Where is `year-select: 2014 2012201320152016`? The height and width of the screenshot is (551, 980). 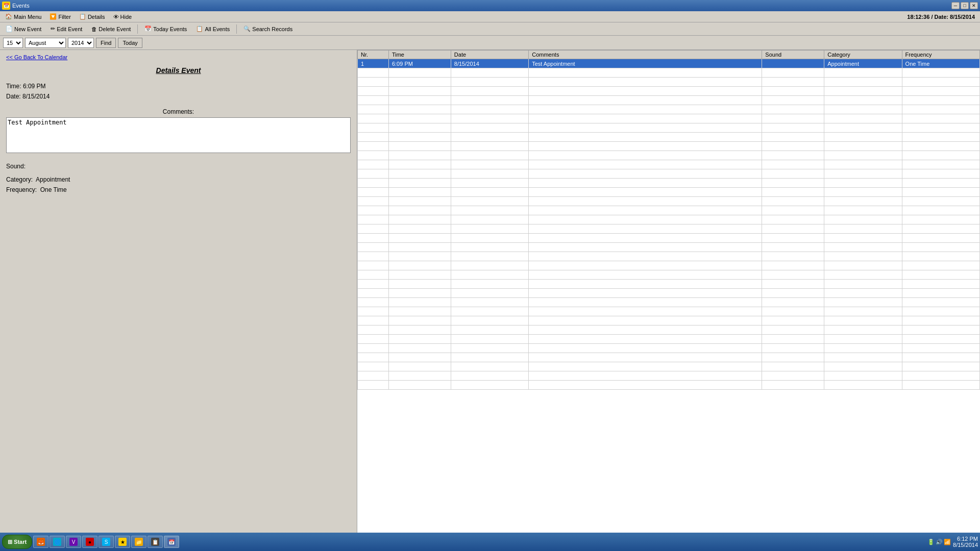 year-select: 2014 2012201320152016 is located at coordinates (81, 43).